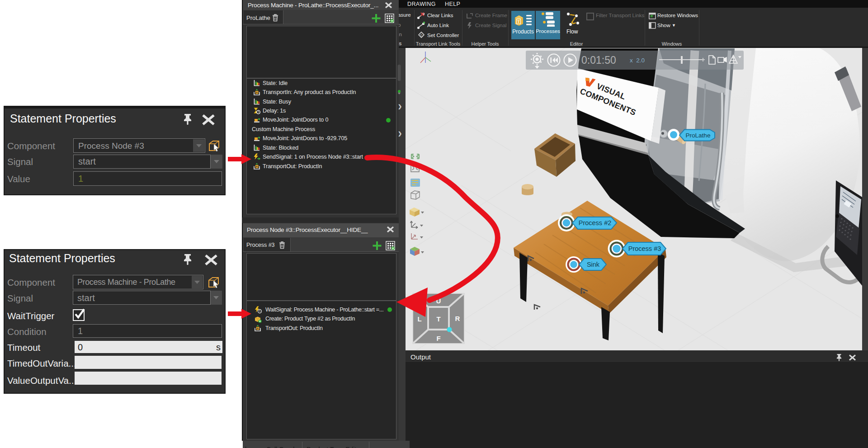 Image resolution: width=868 pixels, height=448 pixels. Describe the element at coordinates (637, 61) in the screenshot. I see `svg-text: x 2.0` at that location.